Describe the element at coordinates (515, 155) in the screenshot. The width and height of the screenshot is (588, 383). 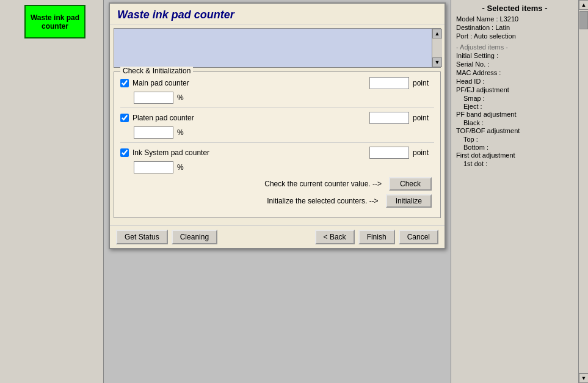
I see `first-dot-item: First dot adjustment` at that location.